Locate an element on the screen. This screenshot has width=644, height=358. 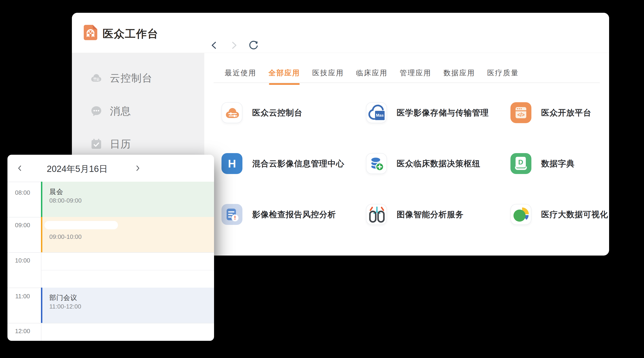
calendar-check-icon is located at coordinates (96, 144).